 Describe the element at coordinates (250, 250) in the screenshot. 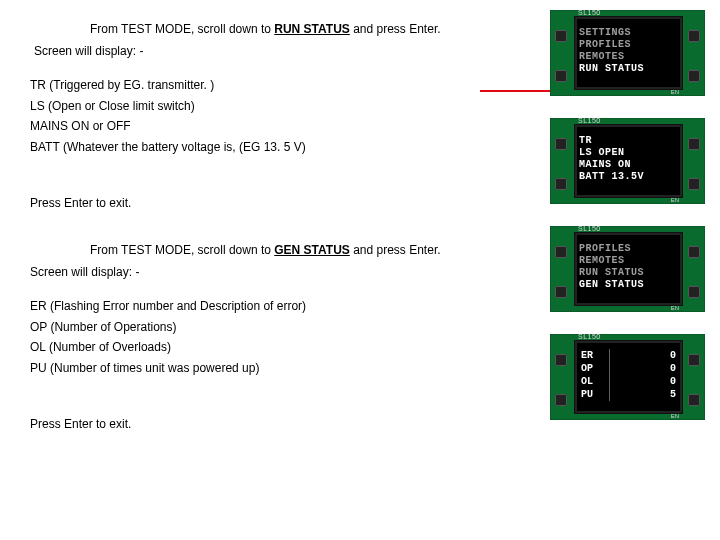

I see `gen-intro: From TEST MODE, scroll down to GEN STATU…` at that location.